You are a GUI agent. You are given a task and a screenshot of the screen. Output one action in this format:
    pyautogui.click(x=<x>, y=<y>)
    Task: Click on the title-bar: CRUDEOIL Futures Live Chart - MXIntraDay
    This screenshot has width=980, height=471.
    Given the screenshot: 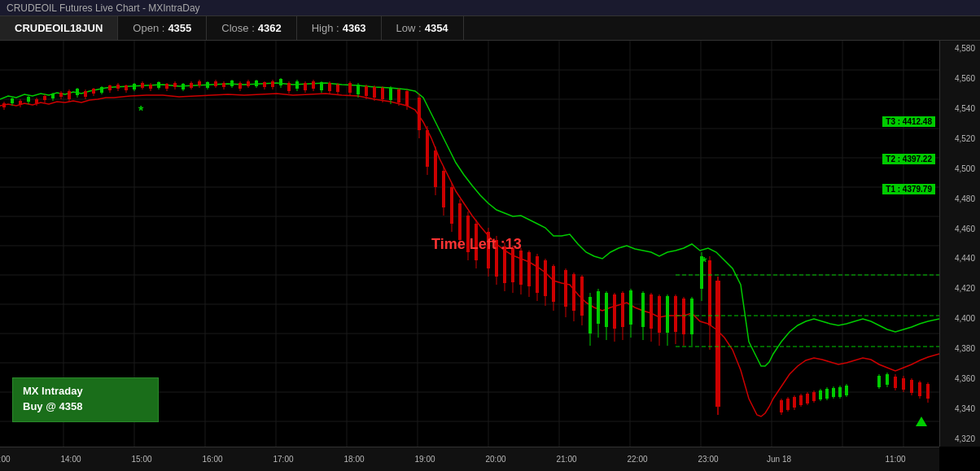 What is the action you would take?
    pyautogui.click(x=490, y=8)
    